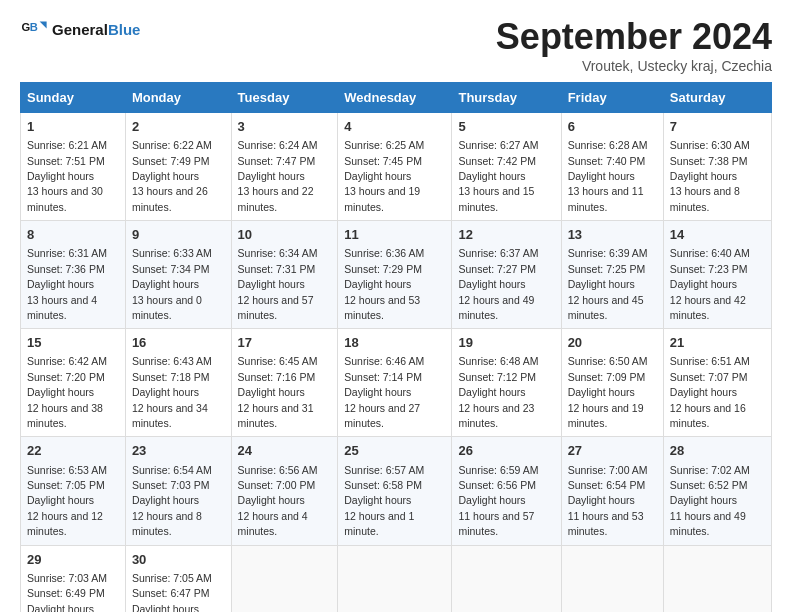 Image resolution: width=792 pixels, height=612 pixels. I want to click on calendar-cell: 27Sunrise: 7:00 AMSunset: 6:54 PMDayligh…, so click(612, 491).